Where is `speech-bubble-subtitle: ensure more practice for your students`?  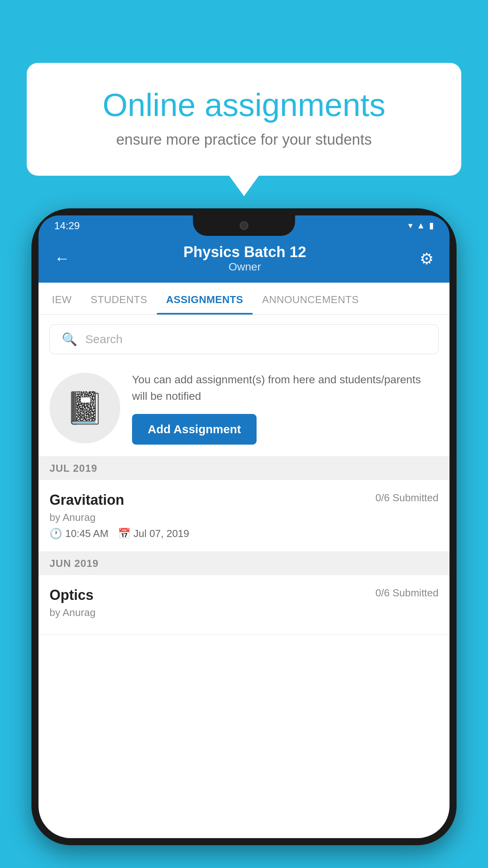 speech-bubble-subtitle: ensure more practice for your students is located at coordinates (244, 140).